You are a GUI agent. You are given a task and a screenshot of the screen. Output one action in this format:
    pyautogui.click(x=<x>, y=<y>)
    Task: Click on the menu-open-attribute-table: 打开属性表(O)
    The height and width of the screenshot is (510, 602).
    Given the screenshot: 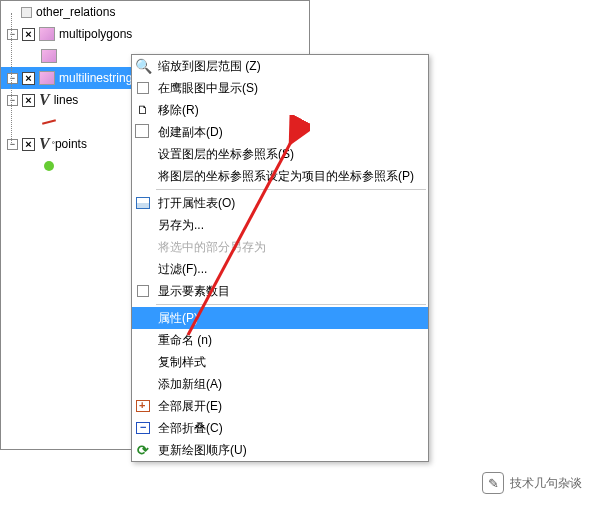 What is the action you would take?
    pyautogui.click(x=280, y=203)
    